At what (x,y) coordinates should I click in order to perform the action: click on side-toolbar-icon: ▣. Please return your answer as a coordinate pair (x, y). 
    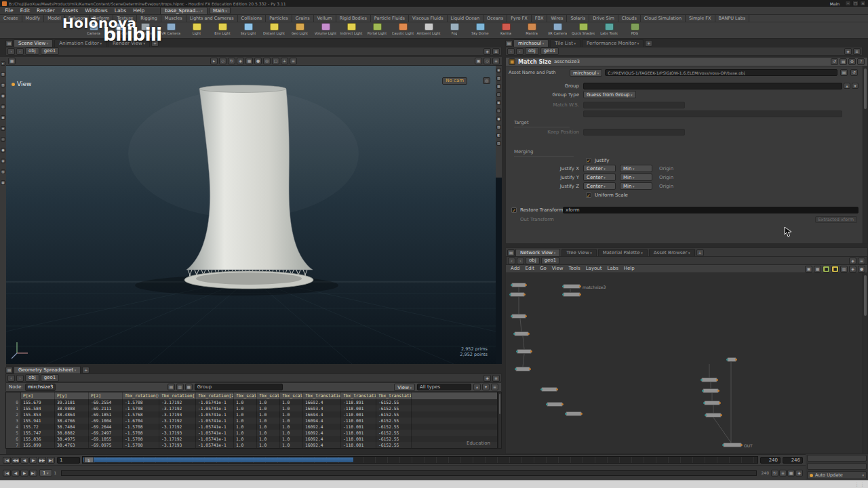
    Looking at the image, I should click on (3, 118).